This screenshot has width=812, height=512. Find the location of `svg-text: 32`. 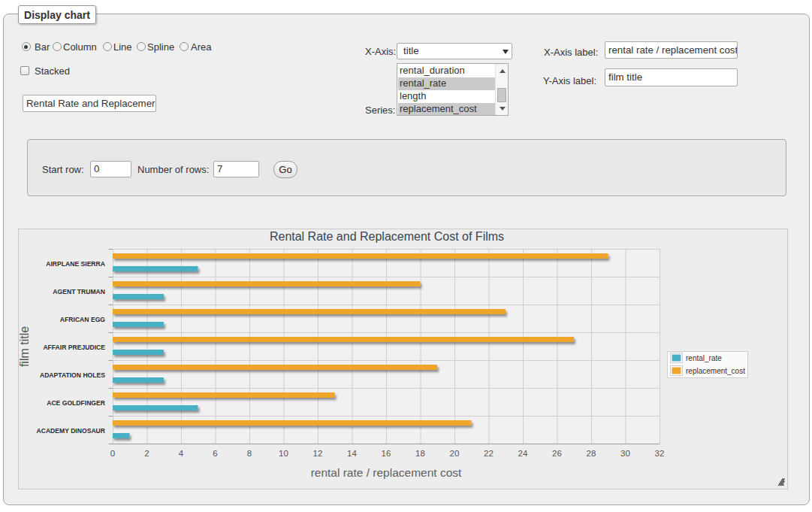

svg-text: 32 is located at coordinates (660, 453).